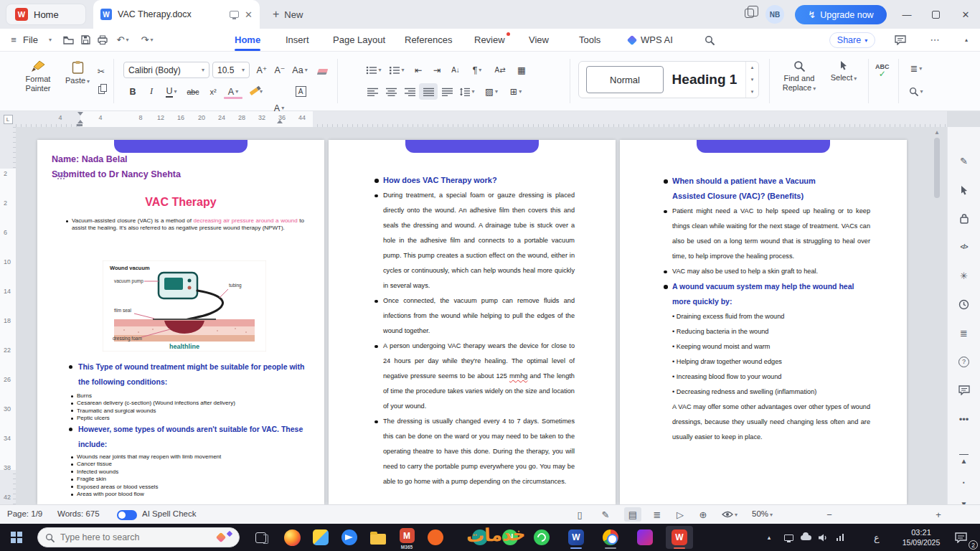 The width and height of the screenshot is (980, 551). What do you see at coordinates (703, 514) in the screenshot?
I see `web-view-icon: ⊕` at bounding box center [703, 514].